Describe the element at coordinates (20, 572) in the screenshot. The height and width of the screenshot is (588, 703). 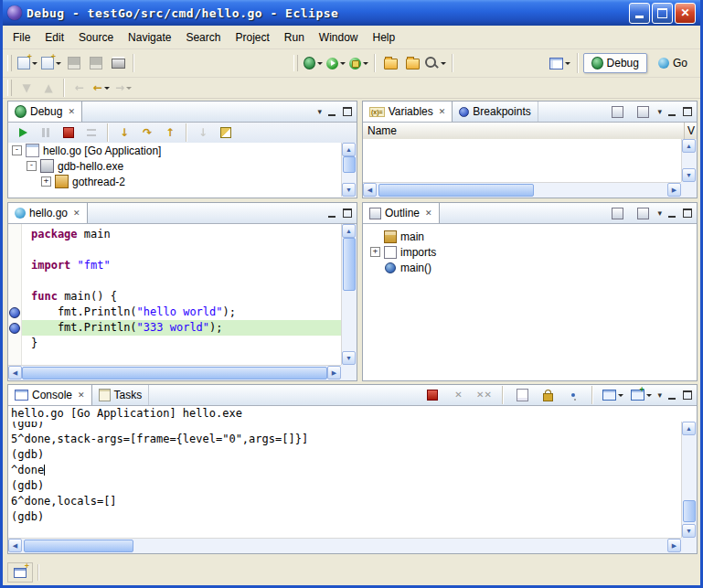
I see `fast-view-button` at that location.